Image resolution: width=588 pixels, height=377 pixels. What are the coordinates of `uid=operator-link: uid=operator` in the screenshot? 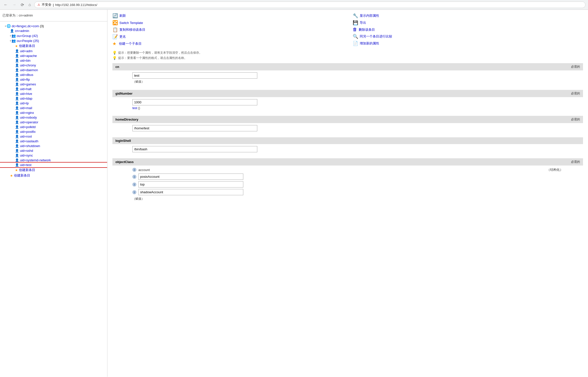 It's located at (29, 122).